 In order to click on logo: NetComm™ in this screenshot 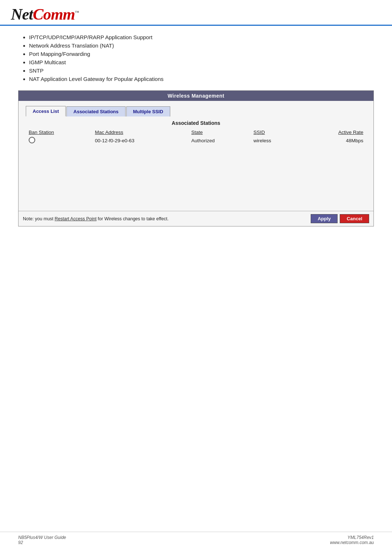, I will do `click(45, 15)`.